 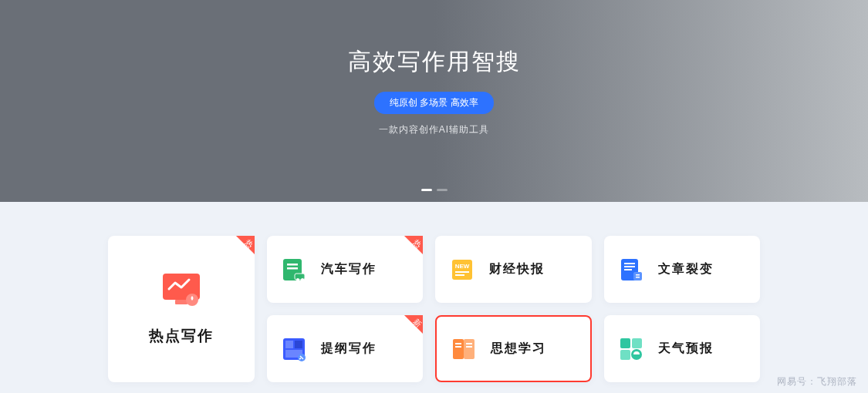 I want to click on split-doc-icon, so click(x=631, y=270).